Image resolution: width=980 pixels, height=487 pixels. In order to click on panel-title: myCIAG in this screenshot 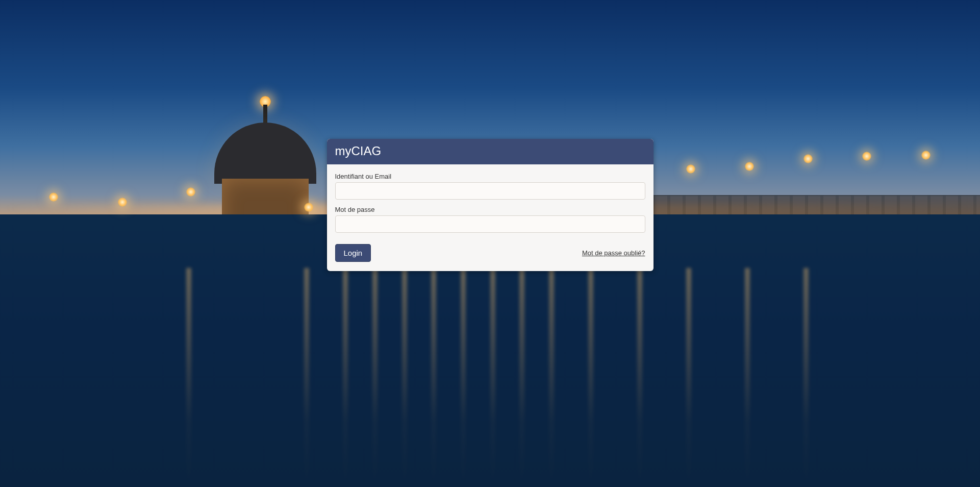, I will do `click(490, 152)`.